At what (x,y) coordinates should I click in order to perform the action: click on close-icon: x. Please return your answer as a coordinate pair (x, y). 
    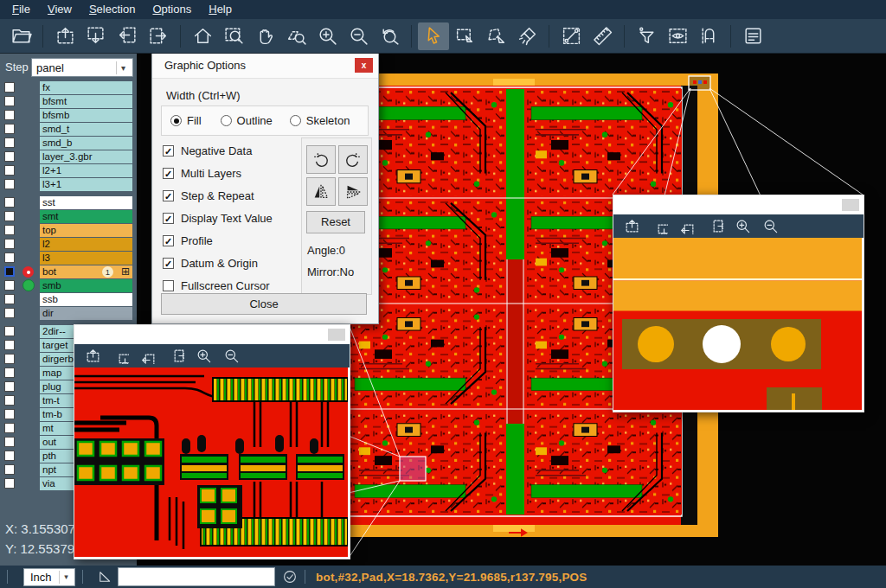
    Looking at the image, I should click on (363, 66).